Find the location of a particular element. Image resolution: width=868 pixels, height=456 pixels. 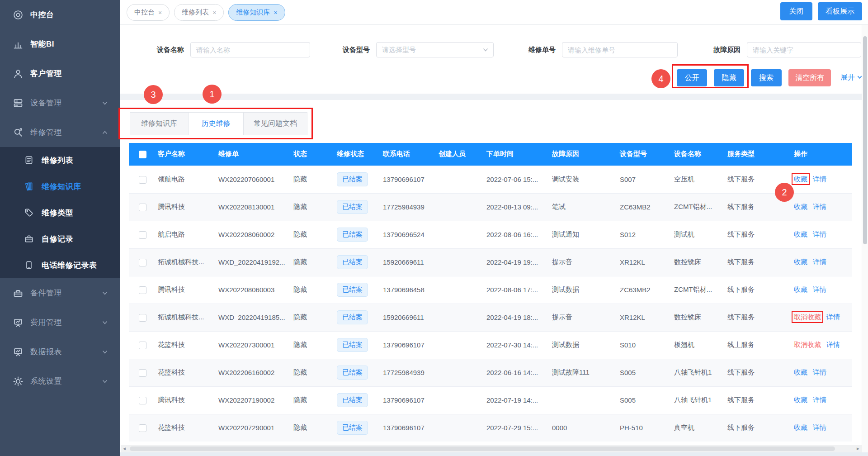

clear-all-button: 清空所有 is located at coordinates (810, 78).